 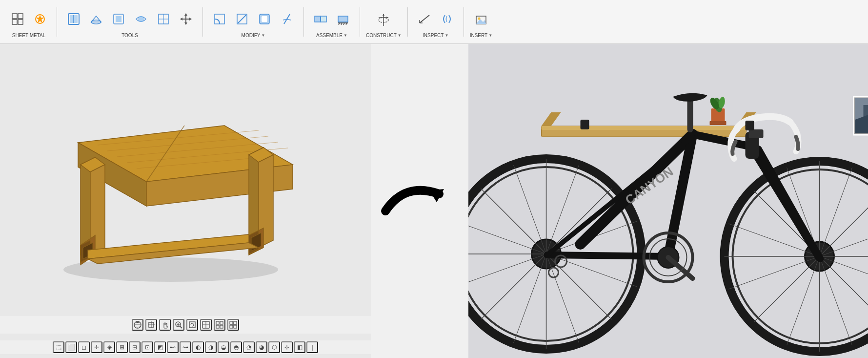 What do you see at coordinates (122, 347) in the screenshot?
I see `cad-icon-6: ⊞` at bounding box center [122, 347].